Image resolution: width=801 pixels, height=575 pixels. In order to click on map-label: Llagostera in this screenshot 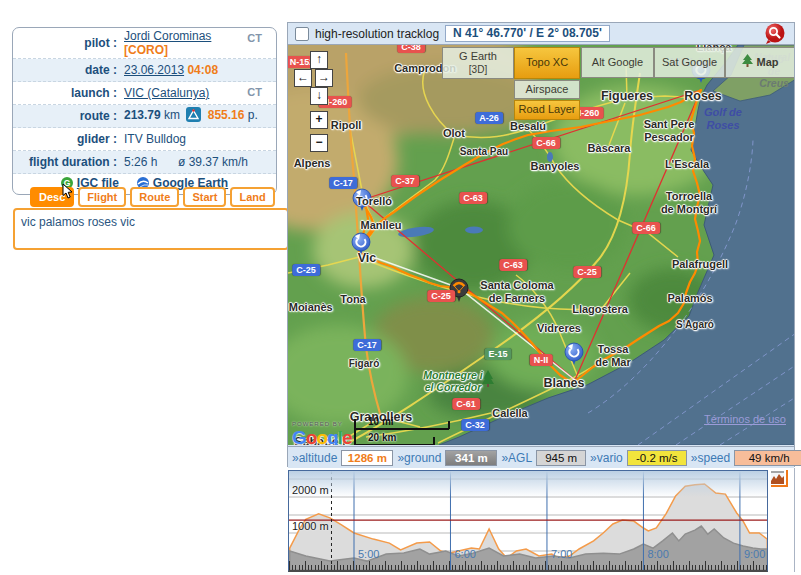, I will do `click(600, 310)`.